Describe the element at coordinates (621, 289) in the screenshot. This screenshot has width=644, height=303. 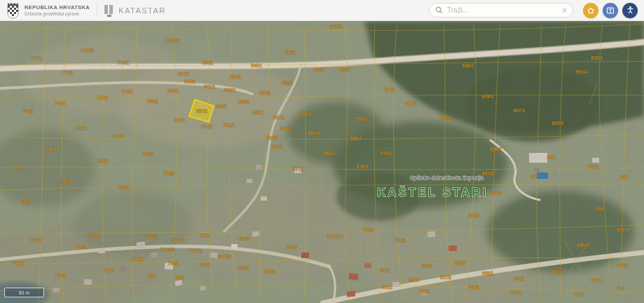
I see `parcel-label: 674` at that location.